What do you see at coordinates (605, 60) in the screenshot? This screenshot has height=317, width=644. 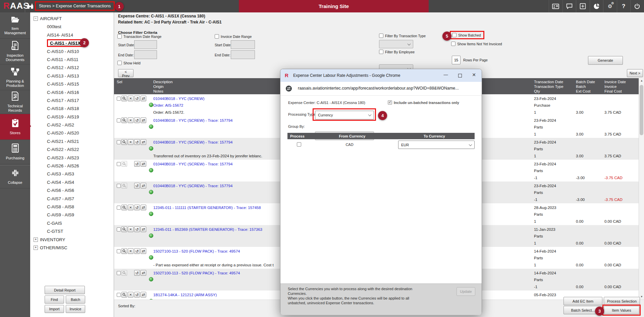 I see `generate-button: Generate` at bounding box center [605, 60].